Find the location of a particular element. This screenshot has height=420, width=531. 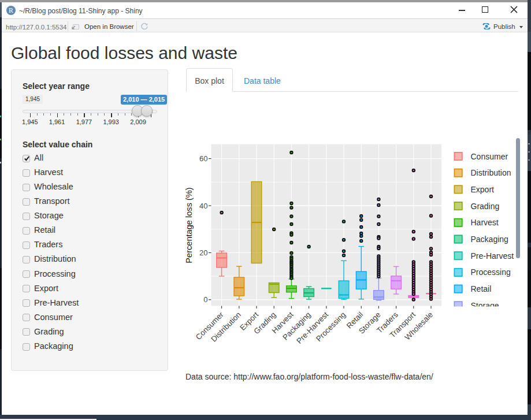

svg-text: Pre-Harvest is located at coordinates (492, 256).